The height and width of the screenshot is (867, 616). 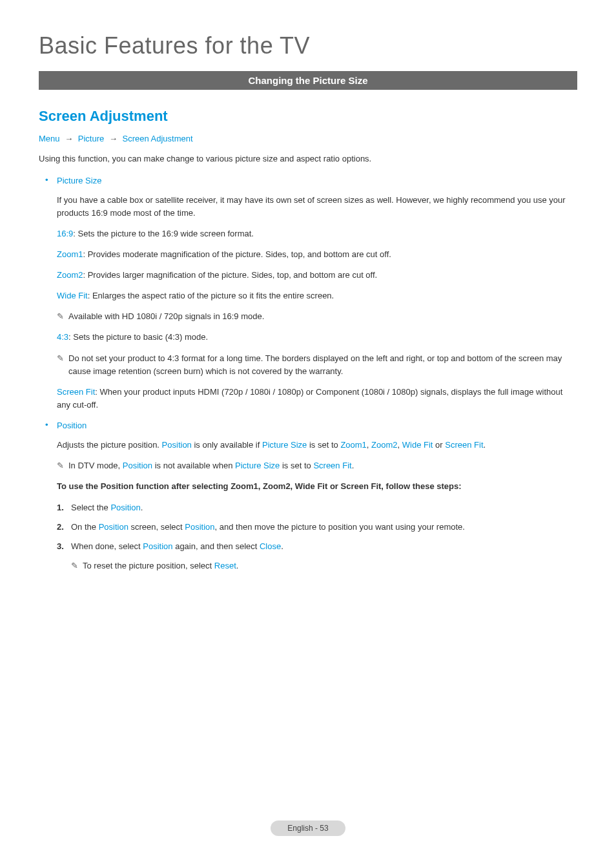 I want to click on option-text: : Provides moderate magnification of the…, so click(x=236, y=255).